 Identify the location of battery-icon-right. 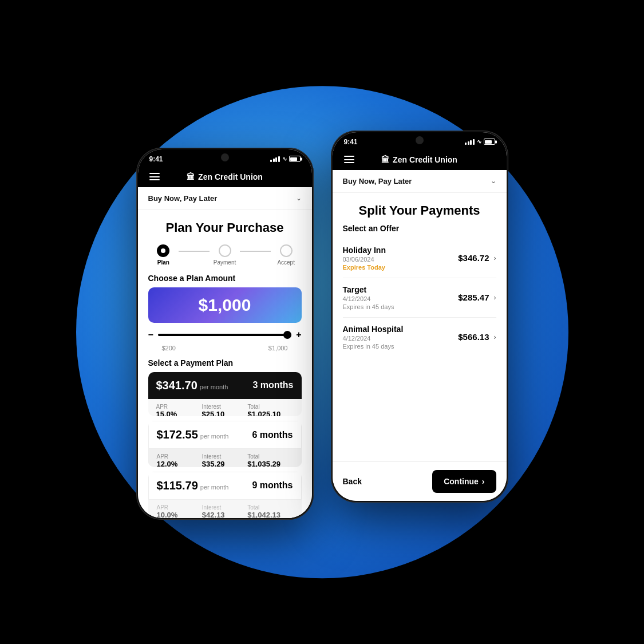
(489, 142).